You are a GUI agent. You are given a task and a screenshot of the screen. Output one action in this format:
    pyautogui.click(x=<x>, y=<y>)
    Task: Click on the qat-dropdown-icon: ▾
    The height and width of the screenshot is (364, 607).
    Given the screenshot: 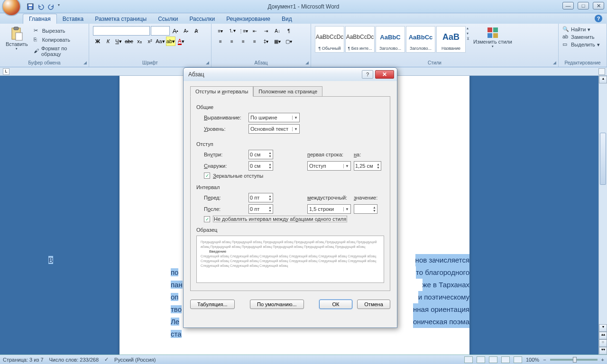 What is the action you would take?
    pyautogui.click(x=60, y=7)
    